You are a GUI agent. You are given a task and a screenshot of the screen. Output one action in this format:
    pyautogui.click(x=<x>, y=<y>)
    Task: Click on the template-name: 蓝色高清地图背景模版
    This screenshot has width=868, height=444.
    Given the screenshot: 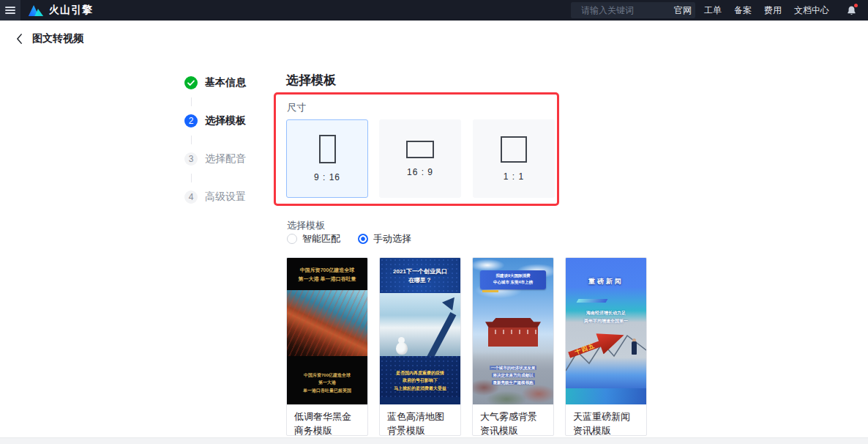 What is the action you would take?
    pyautogui.click(x=420, y=421)
    